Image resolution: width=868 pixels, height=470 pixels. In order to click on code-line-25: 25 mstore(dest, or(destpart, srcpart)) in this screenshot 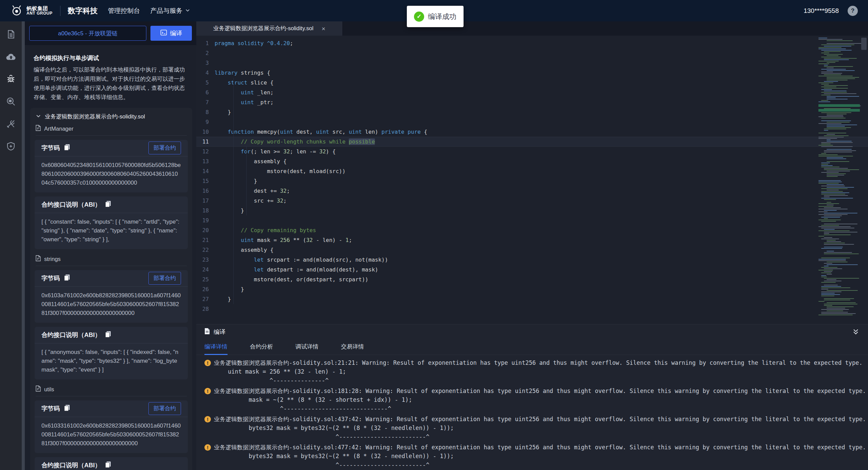, I will do `click(532, 280)`.